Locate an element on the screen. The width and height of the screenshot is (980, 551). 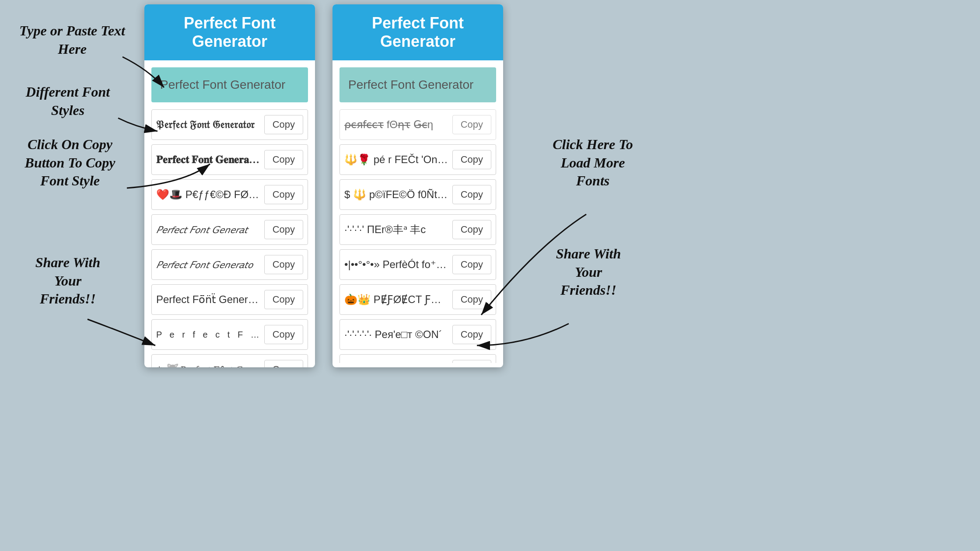
font-text-6: Perfect Fö̈n̈ẗ Generator is located at coordinates (208, 300).